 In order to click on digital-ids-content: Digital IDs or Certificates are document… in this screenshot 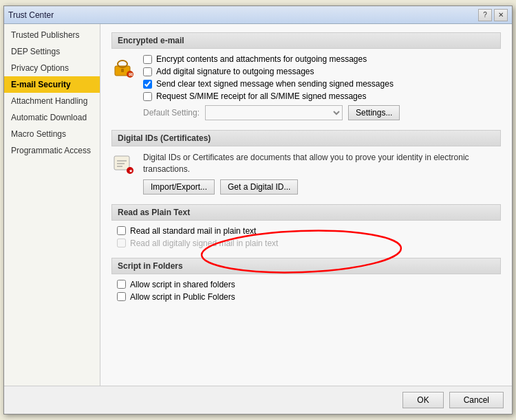, I will do `click(322, 173)`.